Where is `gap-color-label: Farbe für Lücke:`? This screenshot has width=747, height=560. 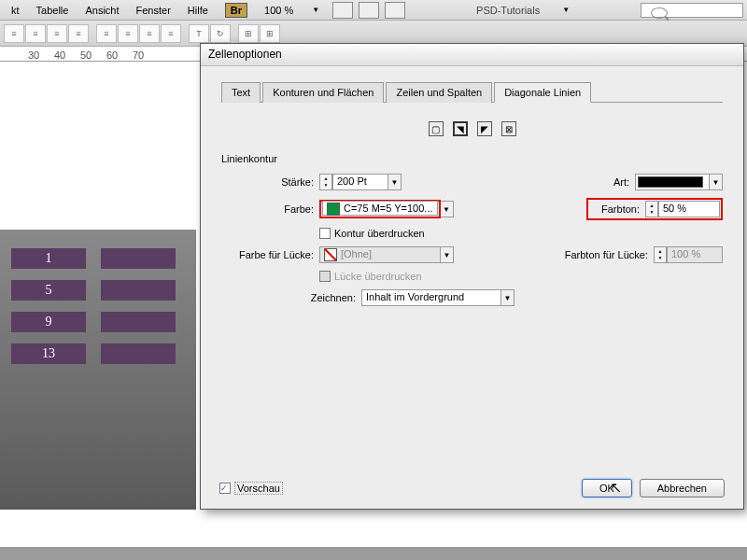 gap-color-label: Farbe für Lücke: is located at coordinates (271, 255).